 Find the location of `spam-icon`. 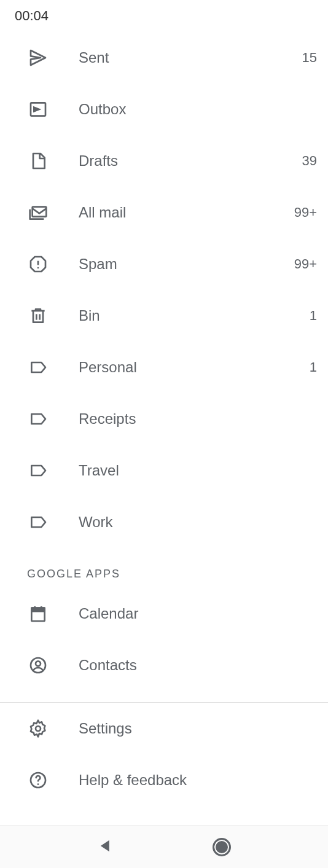

spam-icon is located at coordinates (38, 264).